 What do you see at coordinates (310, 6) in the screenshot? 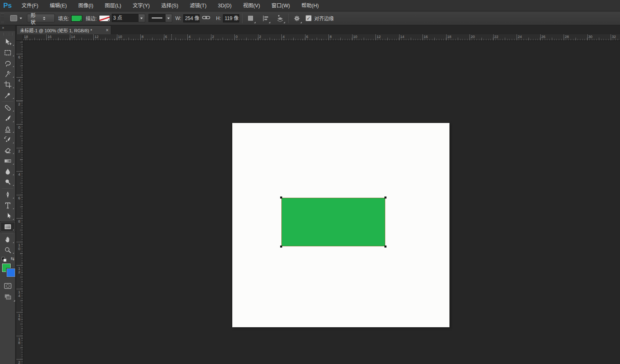
I see `menu-item-10: 帮助(H)` at bounding box center [310, 6].